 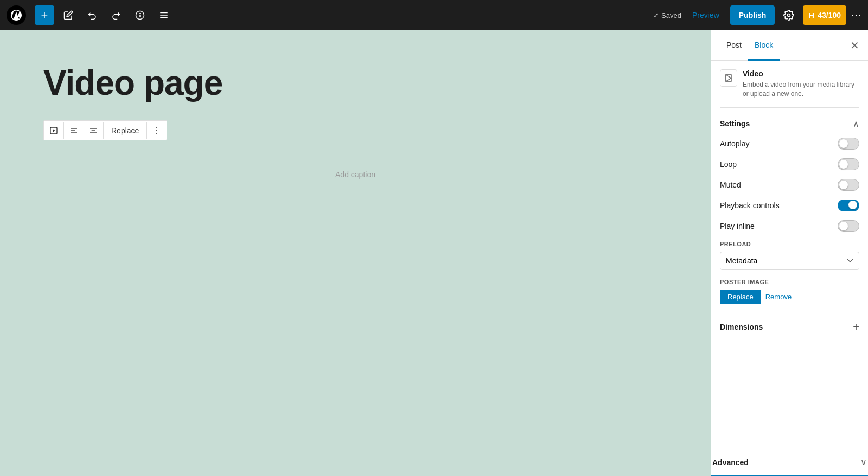 What do you see at coordinates (741, 297) in the screenshot?
I see `poster-replace-button: Replace` at bounding box center [741, 297].